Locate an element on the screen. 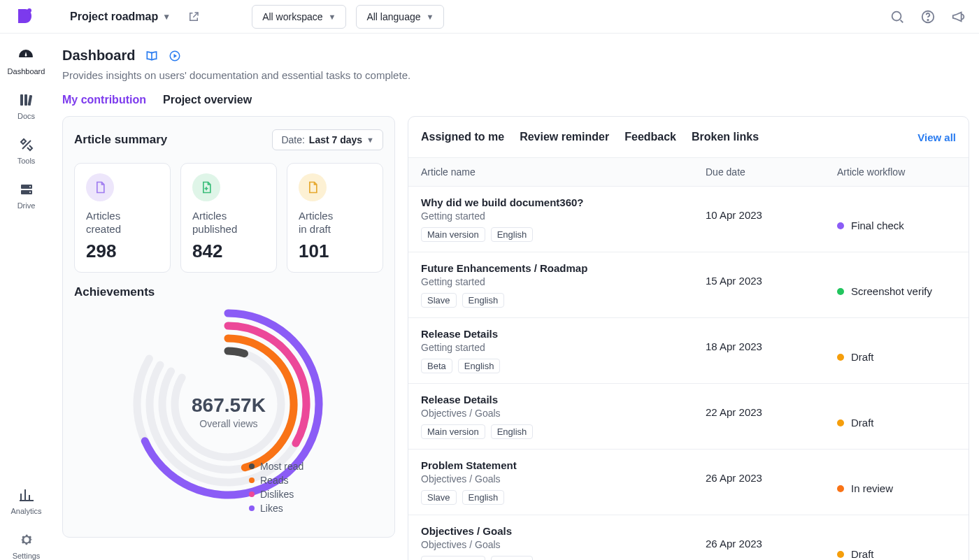 This screenshot has width=979, height=560. date-range-select: Date: Last 7 days ▼ is located at coordinates (327, 140).